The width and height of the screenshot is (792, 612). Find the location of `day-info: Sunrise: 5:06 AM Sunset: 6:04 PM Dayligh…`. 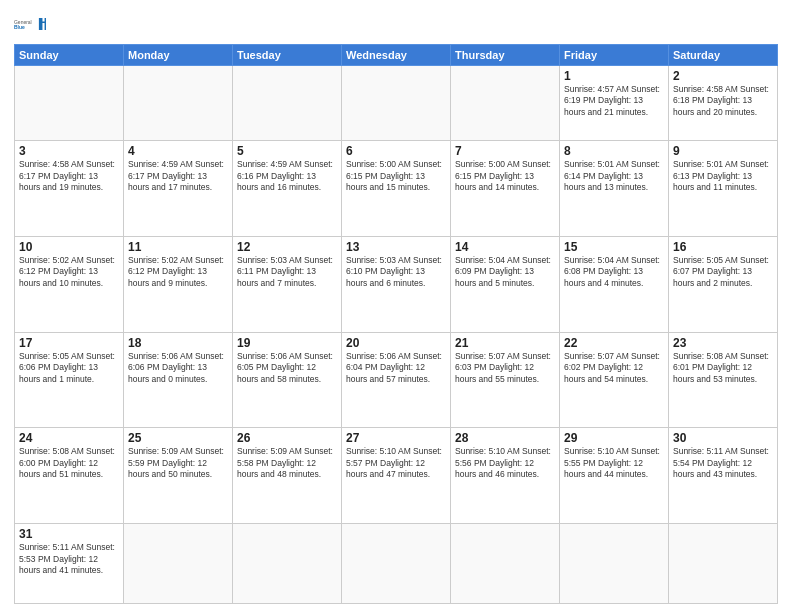

day-info: Sunrise: 5:06 AM Sunset: 6:04 PM Dayligh… is located at coordinates (396, 368).